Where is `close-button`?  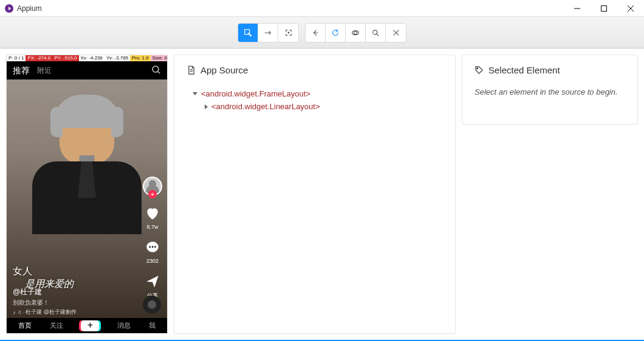
close-button is located at coordinates (631, 8).